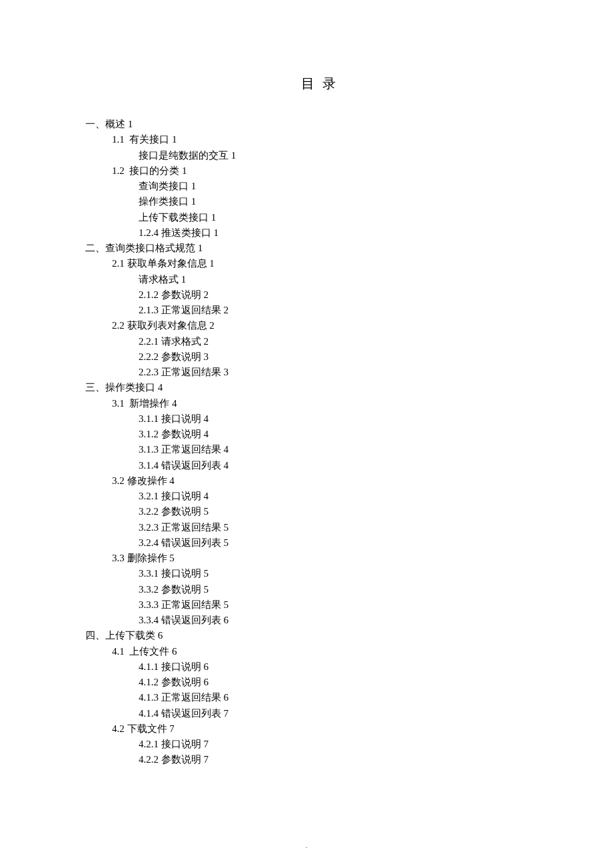 This screenshot has width=613, height=868. Describe the element at coordinates (322, 264) in the screenshot. I see `toc-entry: 2.1 获取单条对象信息 1` at that location.